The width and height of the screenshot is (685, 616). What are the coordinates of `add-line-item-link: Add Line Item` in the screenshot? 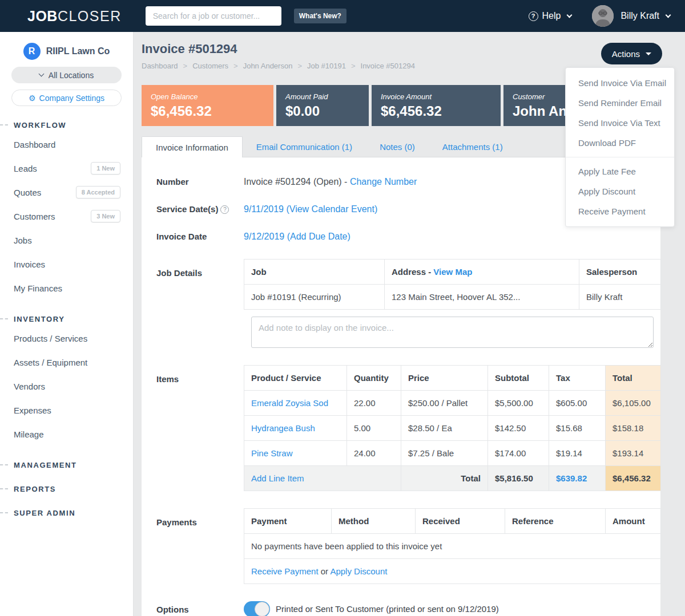 It's located at (277, 478).